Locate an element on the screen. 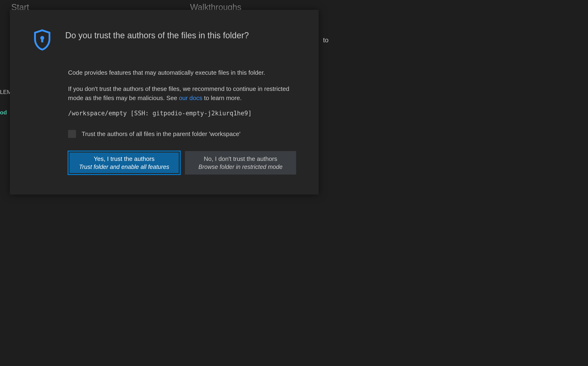 The width and height of the screenshot is (588, 366). bg-left-fragment-2: od is located at coordinates (3, 112).